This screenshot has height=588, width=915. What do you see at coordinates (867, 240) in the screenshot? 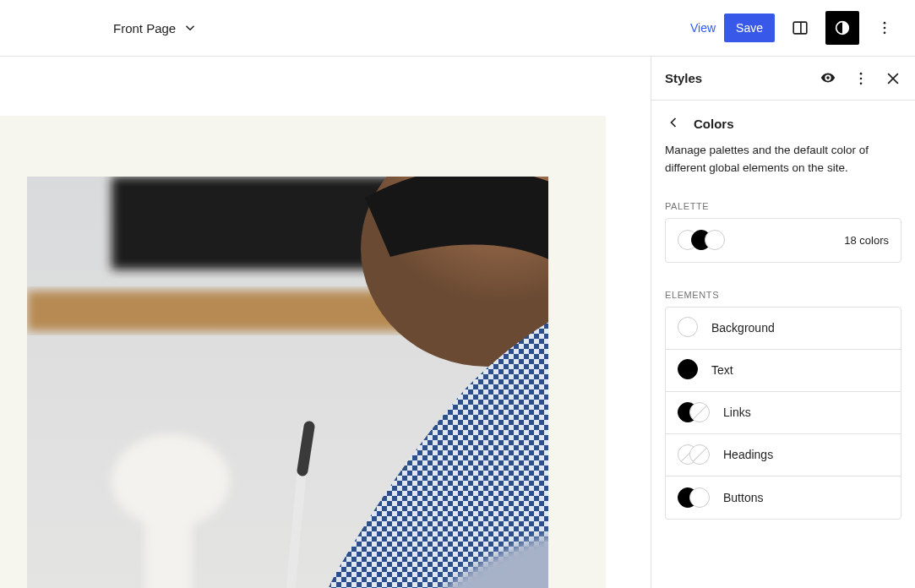
I see `palette-count: 18 colors` at bounding box center [867, 240].